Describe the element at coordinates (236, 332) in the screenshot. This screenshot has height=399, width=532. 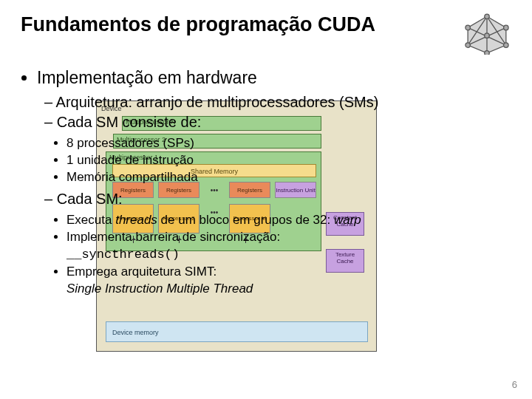
I see `device-memory-block: Device memory` at that location.